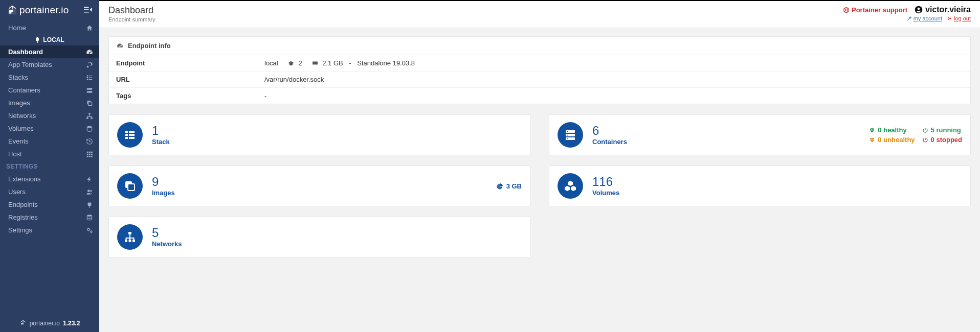 This screenshot has width=980, height=332. What do you see at coordinates (959, 18) in the screenshot?
I see `log-out-link: log out` at bounding box center [959, 18].